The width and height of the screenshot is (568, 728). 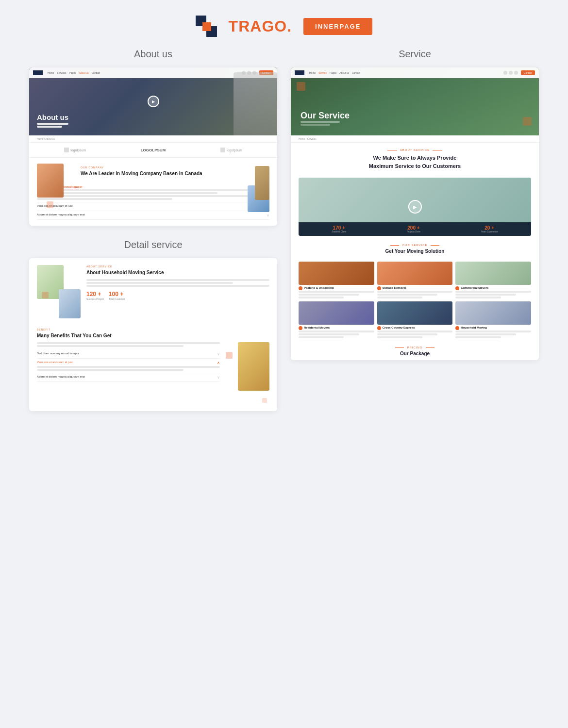 I want to click on logo-3: logolpsum, so click(x=231, y=150).